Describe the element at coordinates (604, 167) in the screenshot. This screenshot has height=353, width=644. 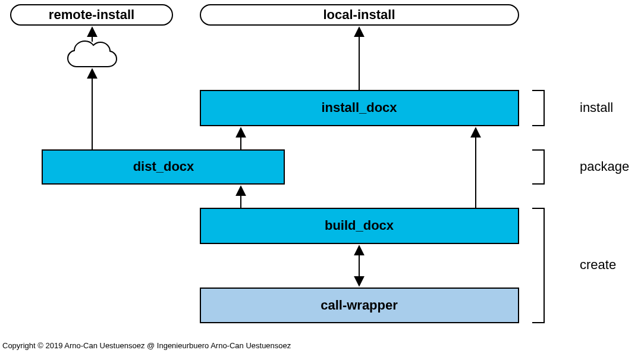
I see `phase-package-label: package` at that location.